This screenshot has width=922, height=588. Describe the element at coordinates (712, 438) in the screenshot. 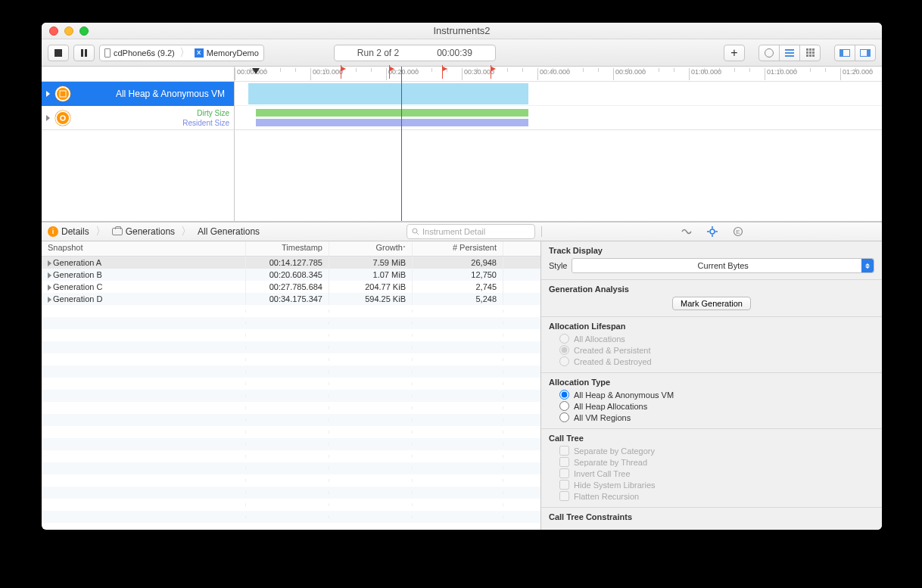

I see `call-tree-heading: Call Tree` at that location.